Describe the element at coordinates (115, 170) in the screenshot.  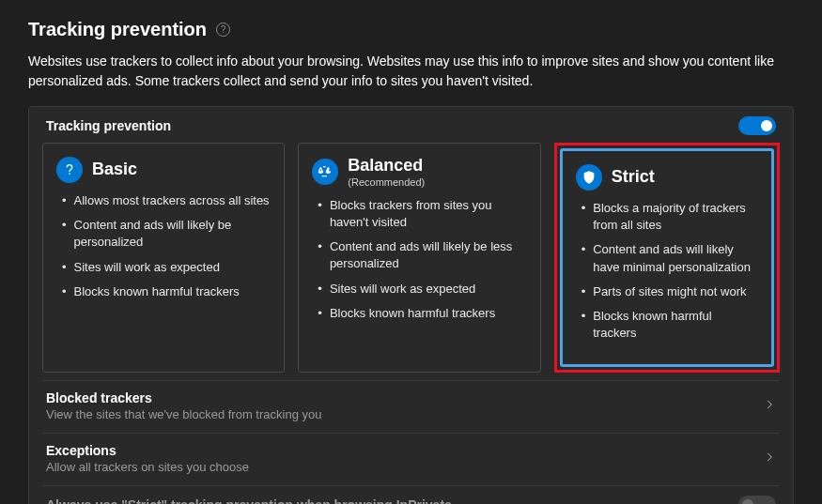
I see `card-title: Basic` at that location.